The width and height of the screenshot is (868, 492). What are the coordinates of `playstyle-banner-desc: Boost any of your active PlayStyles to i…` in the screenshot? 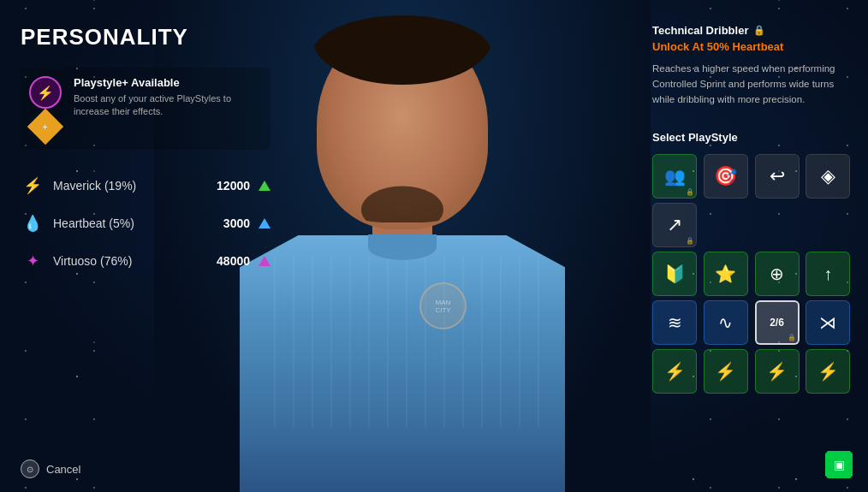 It's located at (168, 106).